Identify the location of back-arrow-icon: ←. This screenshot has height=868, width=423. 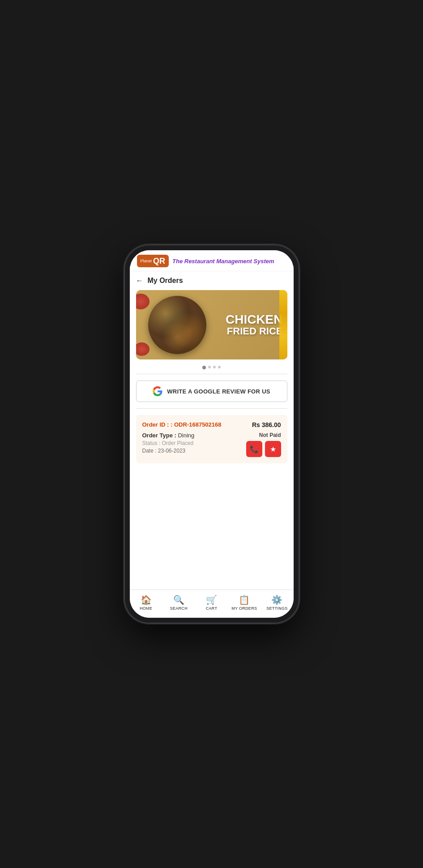
(140, 281).